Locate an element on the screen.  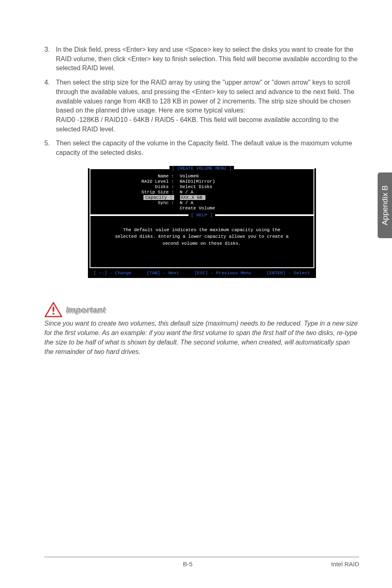
field-label: Strip Size : is located at coordinates (139, 192).